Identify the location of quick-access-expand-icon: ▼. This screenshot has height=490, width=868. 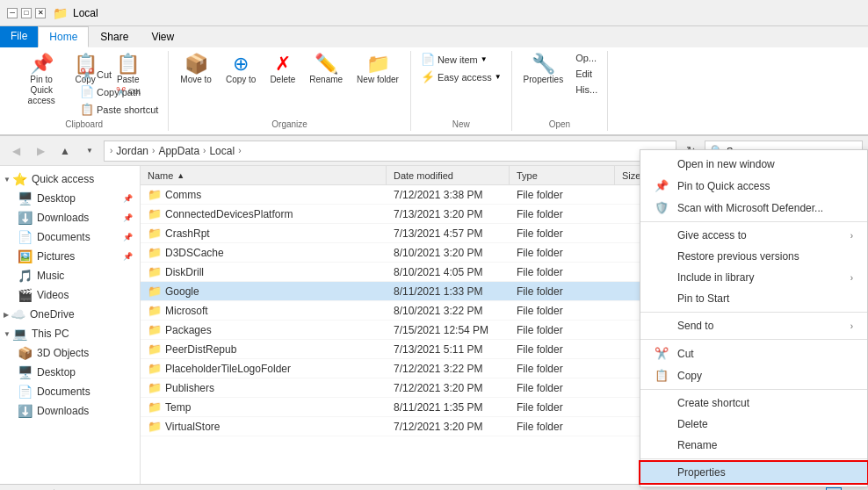
(7, 179).